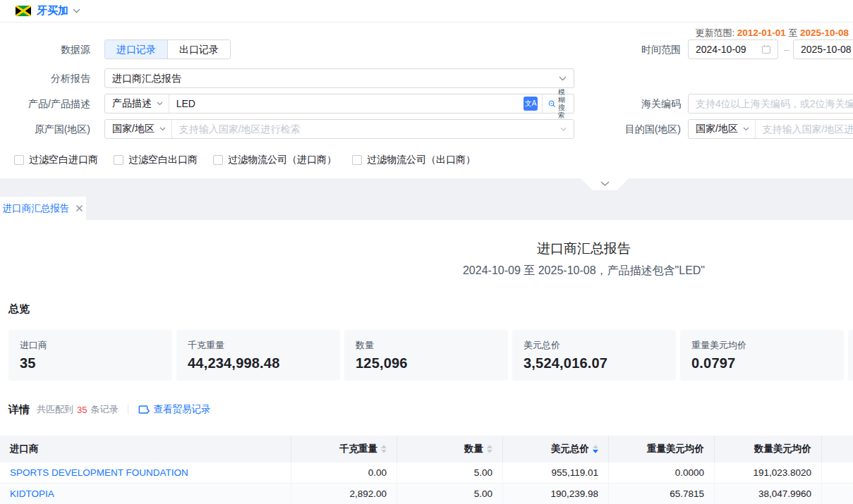 This screenshot has height=504, width=853. Describe the element at coordinates (725, 49) in the screenshot. I see `date-start-input` at that location.